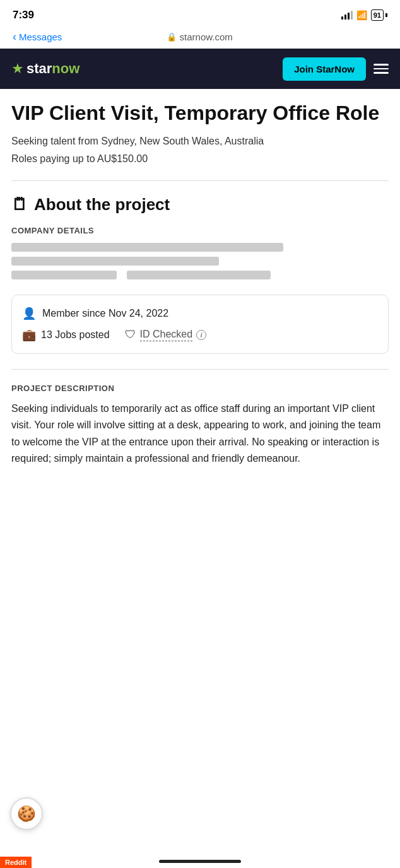 The image size is (400, 868). What do you see at coordinates (200, 264) in the screenshot?
I see `redacted-company-info` at bounding box center [200, 264].